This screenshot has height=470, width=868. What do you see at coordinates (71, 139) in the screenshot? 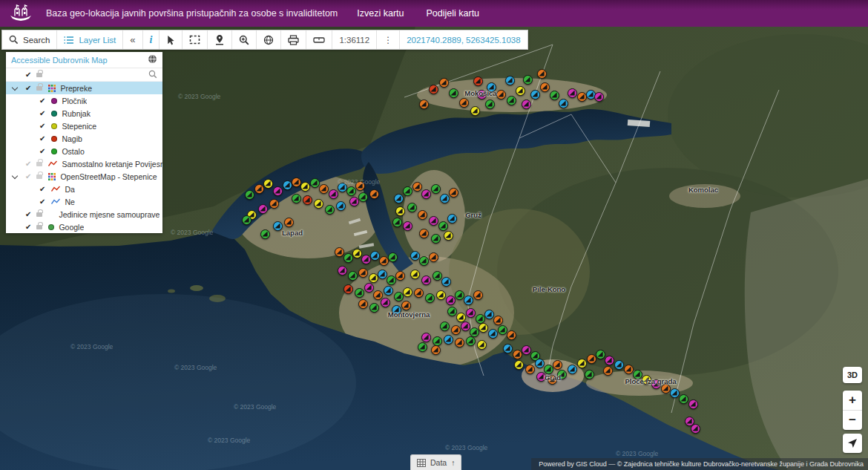
I see `layer-label: Nagib` at bounding box center [71, 139].